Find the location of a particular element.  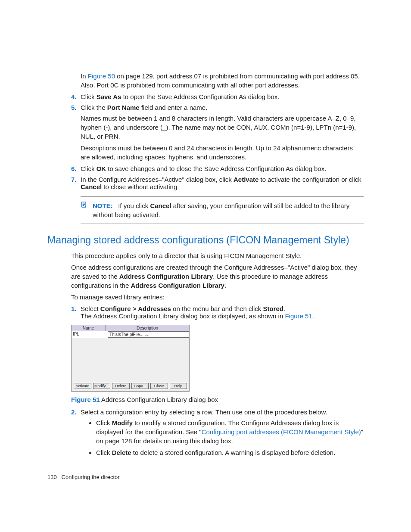

b1-bold1: Configure > Addresses is located at coordinates (136, 308).